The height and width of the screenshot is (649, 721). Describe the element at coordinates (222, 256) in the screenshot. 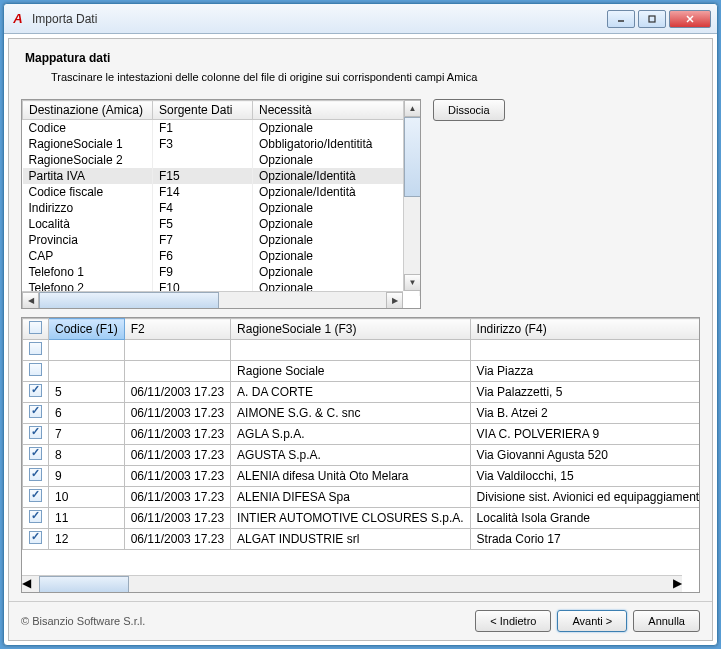

I see `mapping-row: CAPF6Opzionale` at that location.